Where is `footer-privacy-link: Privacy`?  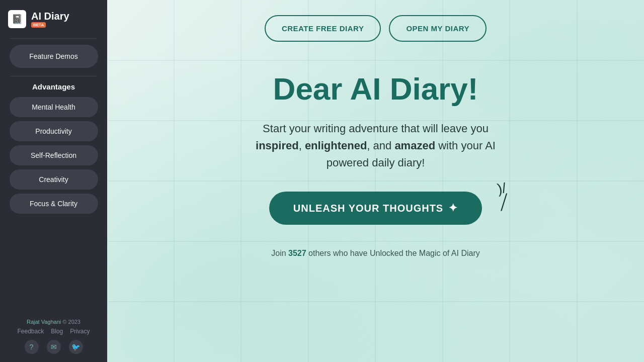 footer-privacy-link: Privacy is located at coordinates (79, 331).